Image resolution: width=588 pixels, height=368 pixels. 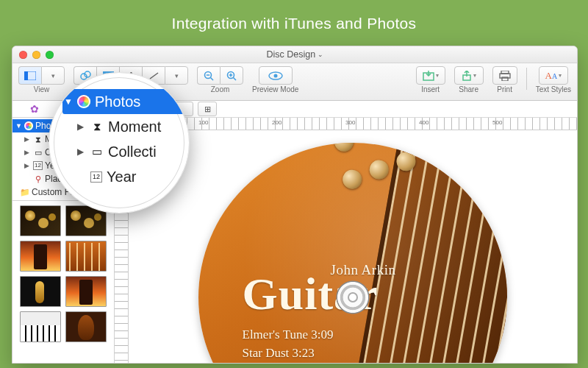 What do you see at coordinates (29, 75) in the screenshot?
I see `view-sidebar-button` at bounding box center [29, 75].